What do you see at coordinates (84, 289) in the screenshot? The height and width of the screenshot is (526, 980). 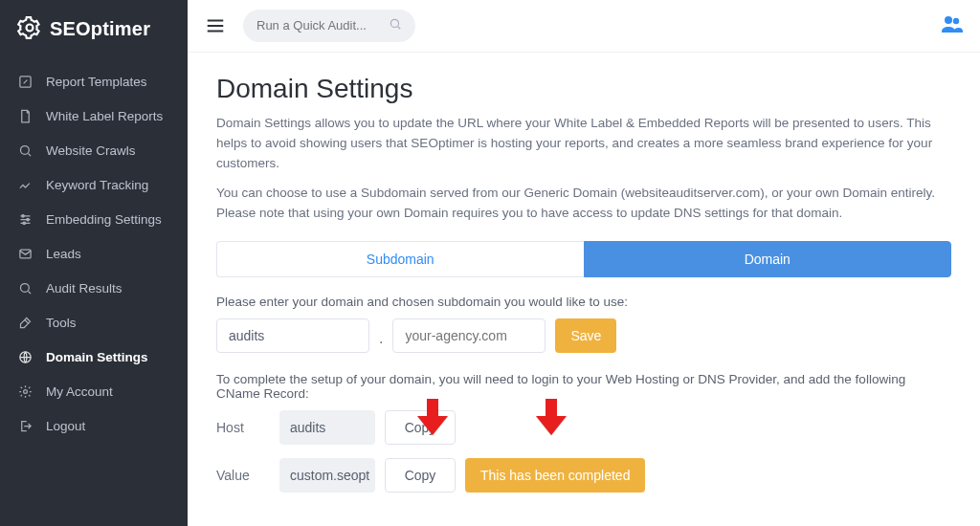 I see `sidebar-item-label: Audit Results` at bounding box center [84, 289].